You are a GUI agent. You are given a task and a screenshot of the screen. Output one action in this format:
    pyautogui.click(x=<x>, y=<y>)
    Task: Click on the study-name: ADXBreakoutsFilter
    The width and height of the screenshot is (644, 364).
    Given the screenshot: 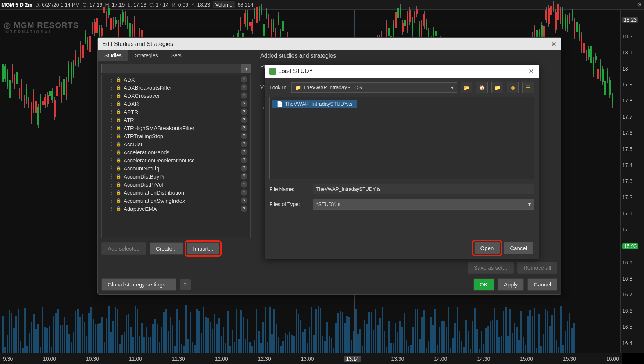 What is the action you would take?
    pyautogui.click(x=181, y=87)
    